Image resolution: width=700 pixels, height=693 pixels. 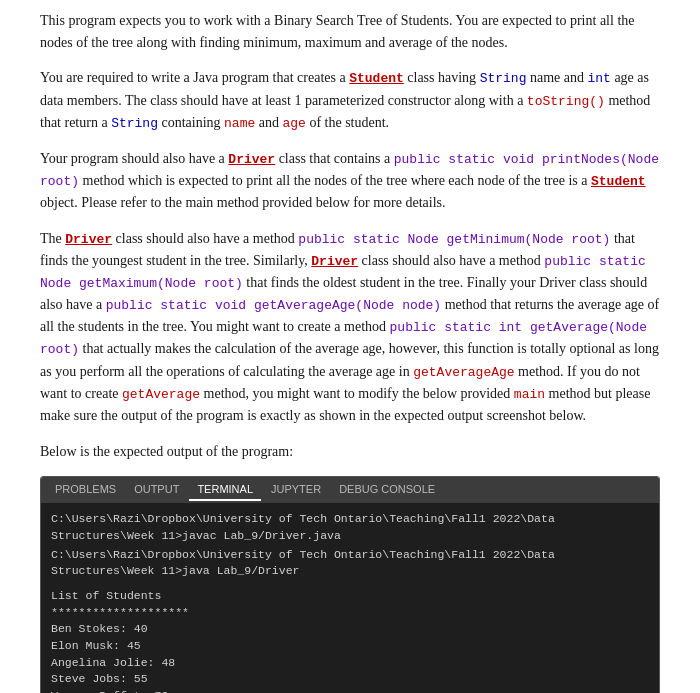 I want to click on terminal-output-line: Warren Buffet: 72, so click(x=350, y=690).